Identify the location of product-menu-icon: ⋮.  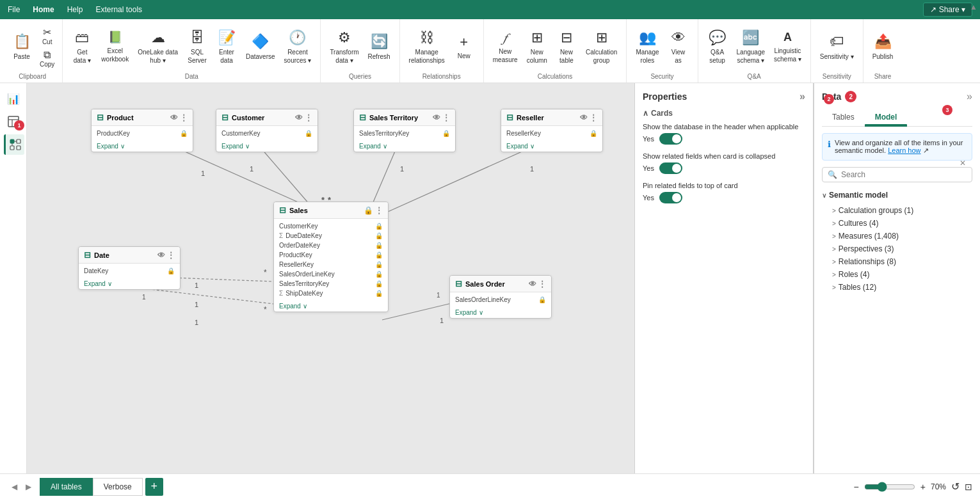
(184, 118).